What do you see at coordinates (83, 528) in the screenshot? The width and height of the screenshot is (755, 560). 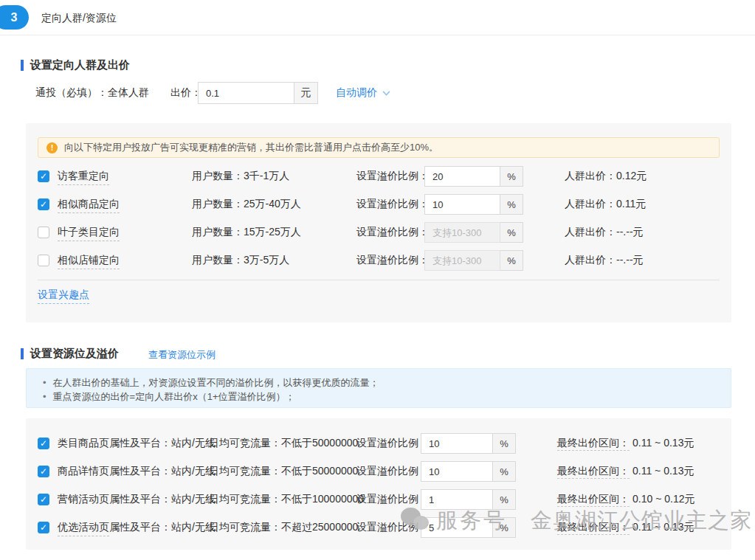 I see `resource-name: 优选活动页` at bounding box center [83, 528].